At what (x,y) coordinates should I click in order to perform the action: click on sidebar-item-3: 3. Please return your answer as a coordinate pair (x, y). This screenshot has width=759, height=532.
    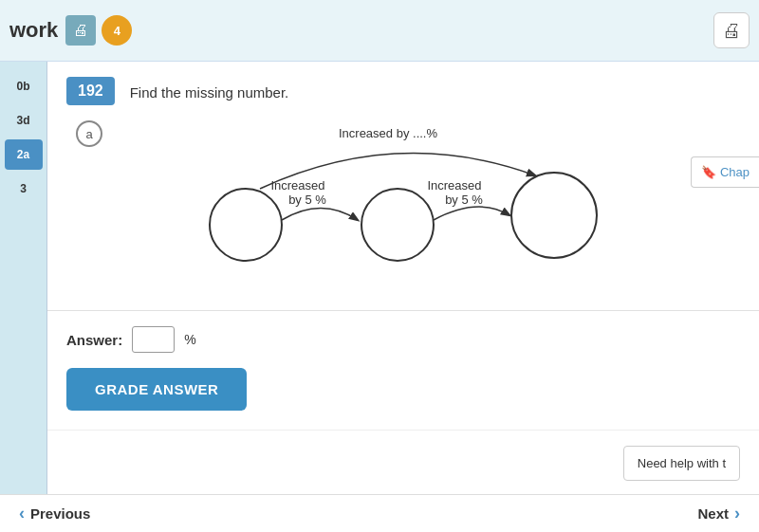
    Looking at the image, I should click on (24, 189).